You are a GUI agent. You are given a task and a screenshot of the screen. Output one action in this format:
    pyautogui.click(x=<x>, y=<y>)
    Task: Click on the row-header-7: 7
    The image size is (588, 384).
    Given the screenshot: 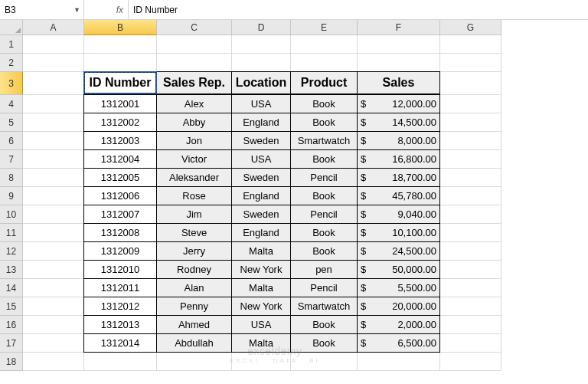 What is the action you would take?
    pyautogui.click(x=11, y=159)
    